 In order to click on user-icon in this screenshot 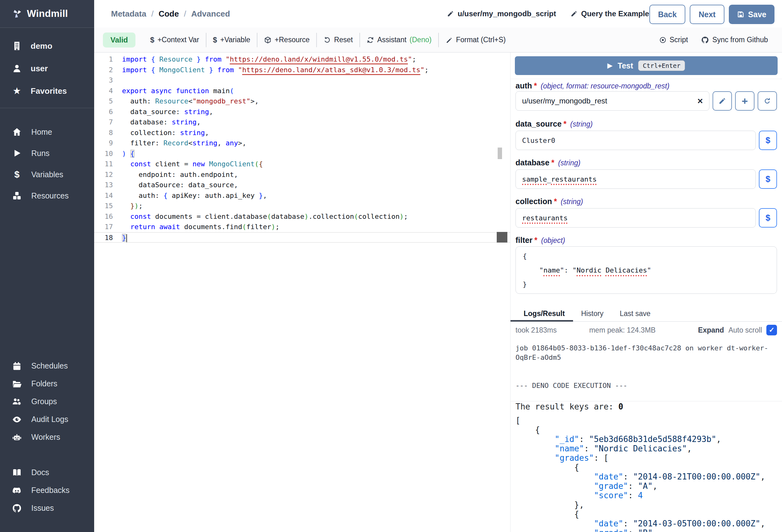, I will do `click(17, 69)`.